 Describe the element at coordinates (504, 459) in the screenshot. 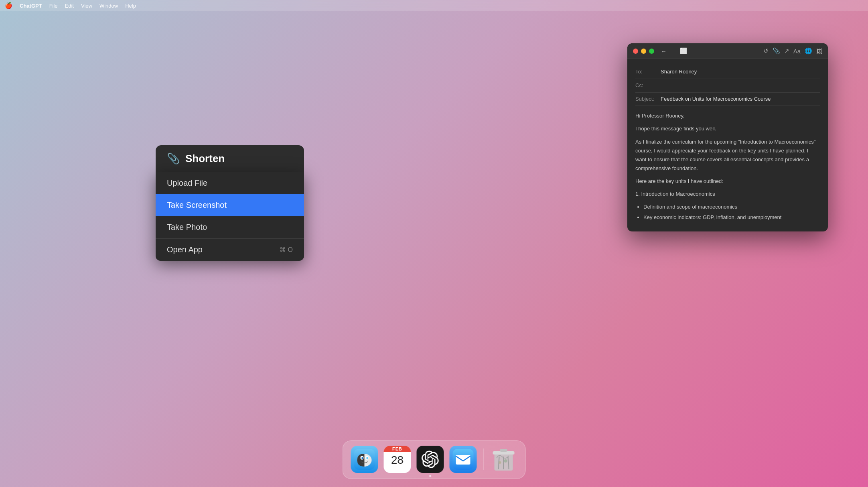

I see `trash-icon` at that location.